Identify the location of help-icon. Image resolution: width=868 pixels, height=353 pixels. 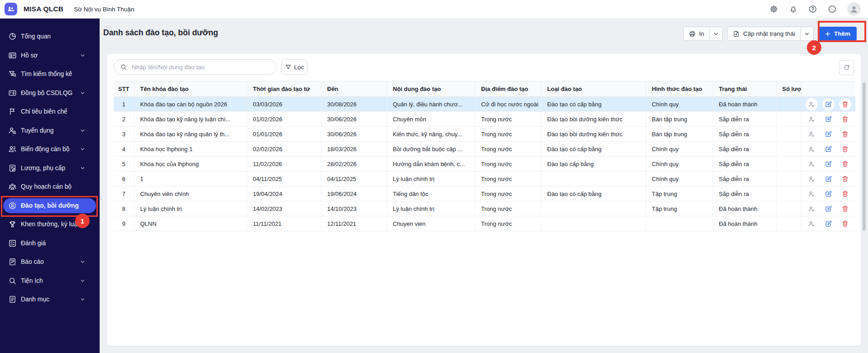
(813, 9).